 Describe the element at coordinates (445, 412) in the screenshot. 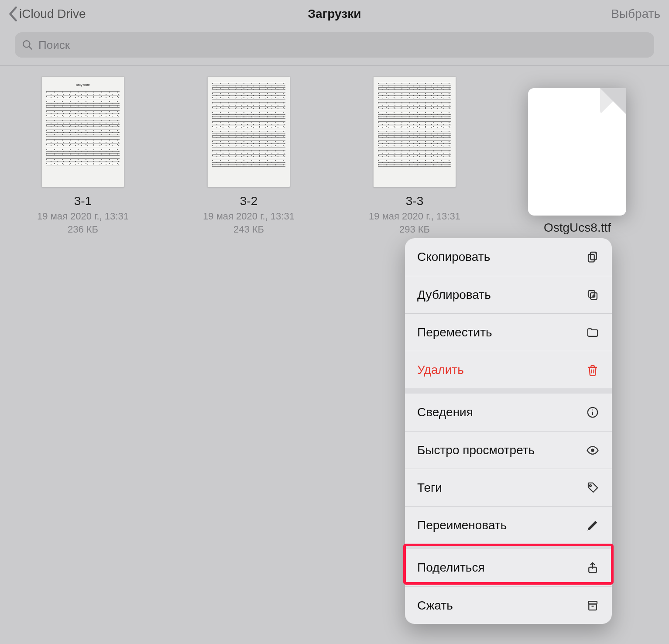

I see `menu-item-label: Сведения` at that location.